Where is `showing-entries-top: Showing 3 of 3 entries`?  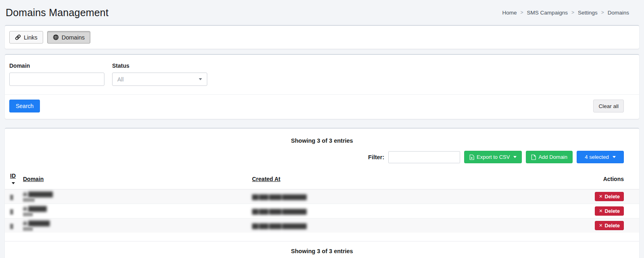 showing-entries-top: Showing 3 of 3 entries is located at coordinates (322, 141).